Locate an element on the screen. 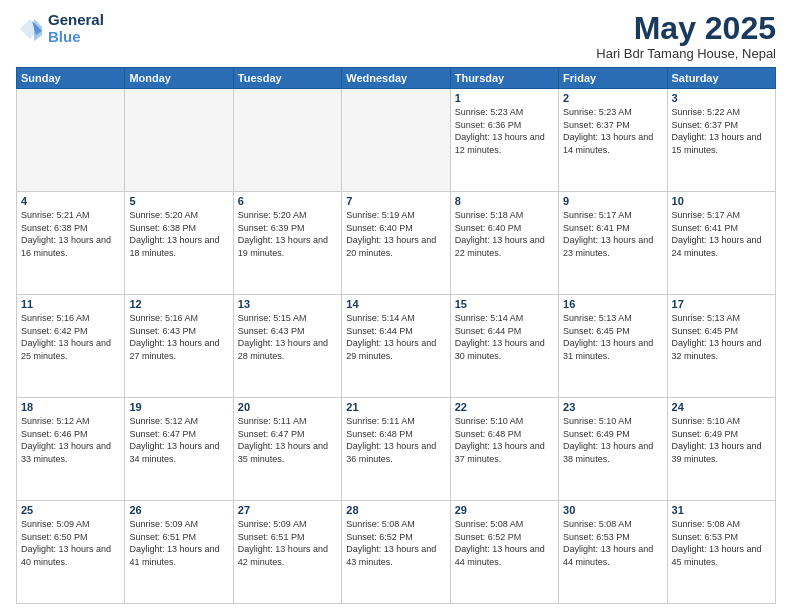  logo-icon is located at coordinates (30, 29).